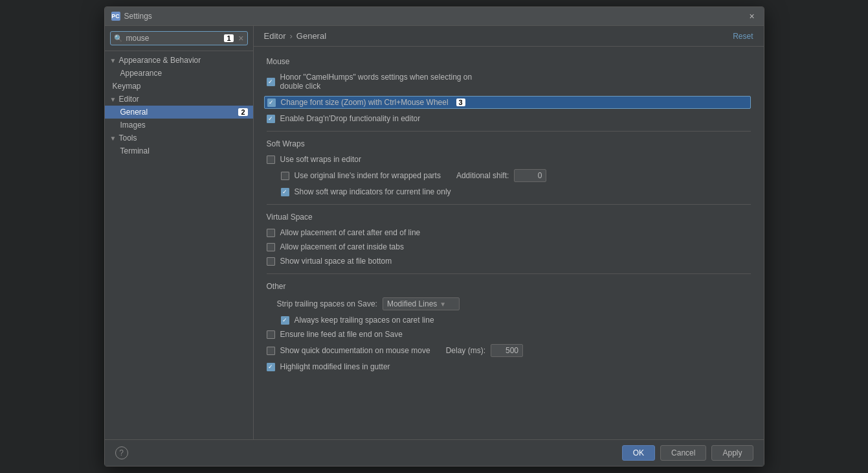 The width and height of the screenshot is (868, 473). Describe the element at coordinates (412, 304) in the screenshot. I see `strip-trailing-value: Modified Lines` at that location.